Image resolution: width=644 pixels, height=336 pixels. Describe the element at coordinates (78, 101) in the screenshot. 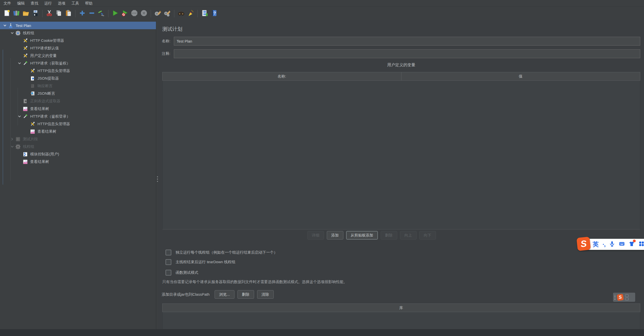

I see `tree-item-11: 正则表达式提取器` at that location.